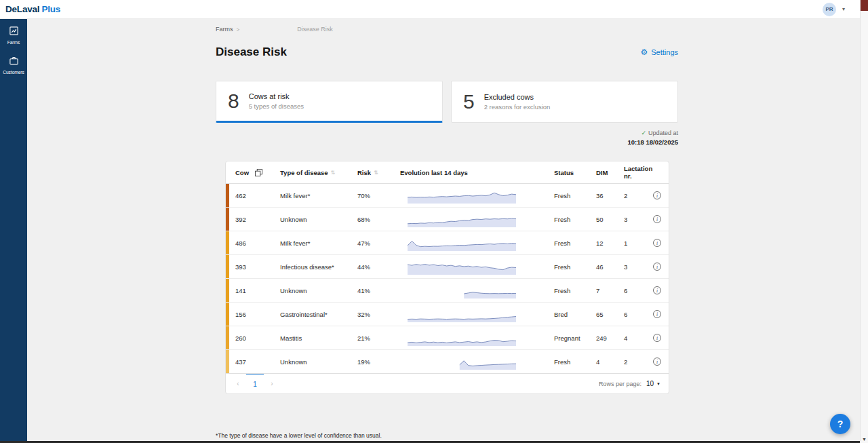 This screenshot has height=443, width=868. What do you see at coordinates (564, 102) in the screenshot?
I see `card-excluded-cows: 5 Excluded cows 2 reasons for exclusion` at bounding box center [564, 102].